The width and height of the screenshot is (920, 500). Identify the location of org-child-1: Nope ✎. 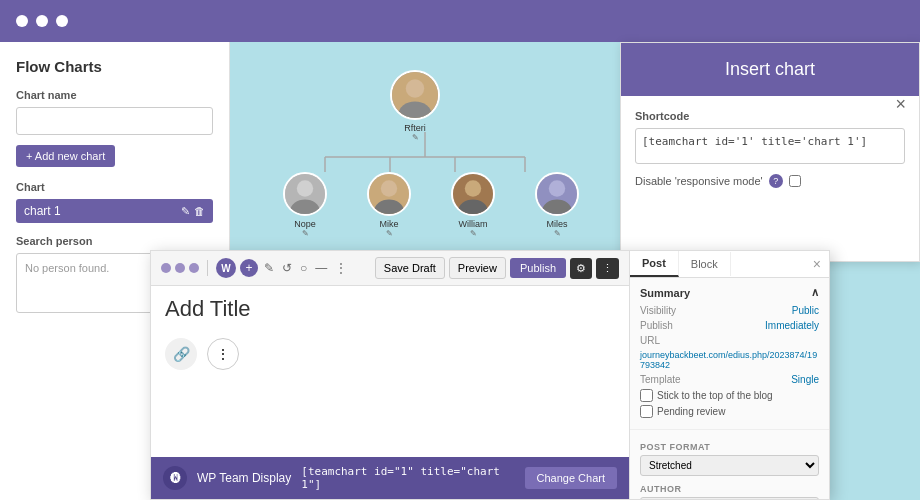
(305, 205).